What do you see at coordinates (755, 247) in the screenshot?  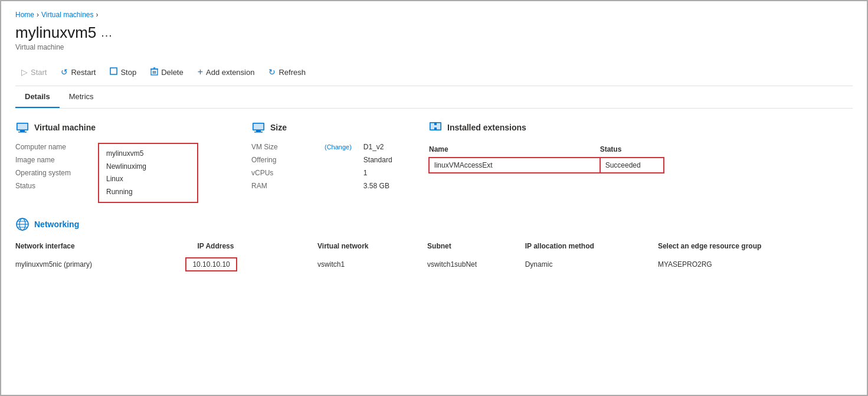 I see `net-col-rg: Select an edge resource group` at bounding box center [755, 247].